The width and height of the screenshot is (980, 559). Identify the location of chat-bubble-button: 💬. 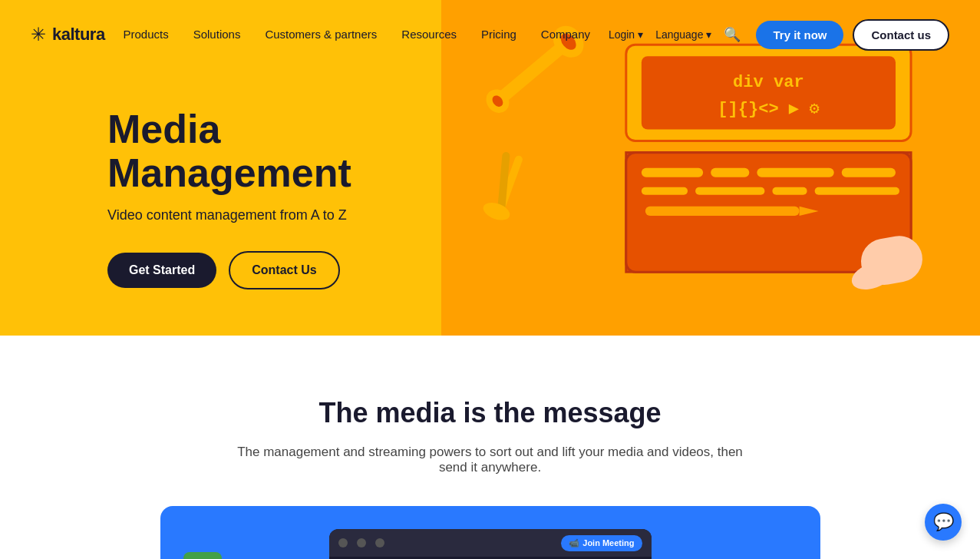
(943, 522).